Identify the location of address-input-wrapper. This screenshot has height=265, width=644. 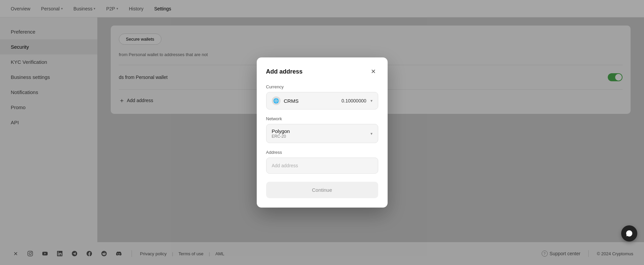
(322, 166).